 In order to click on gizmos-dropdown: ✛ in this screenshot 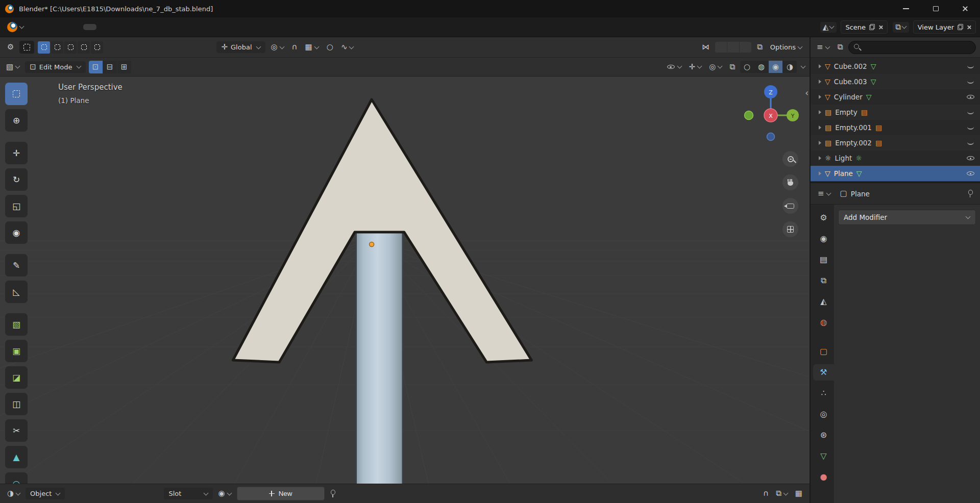, I will do `click(696, 67)`.